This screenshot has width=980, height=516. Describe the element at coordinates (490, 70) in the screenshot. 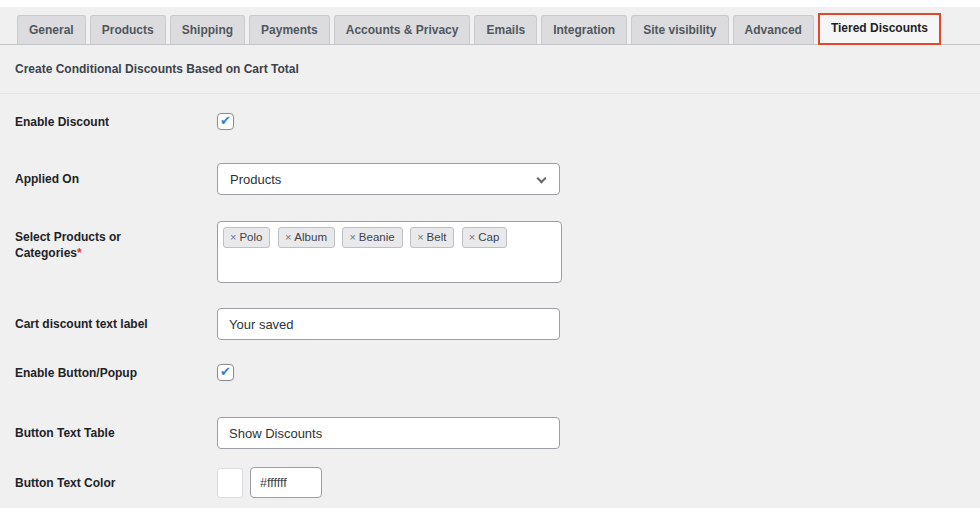

I see `page-title: Create Conditional Discounts Based on Ca…` at that location.